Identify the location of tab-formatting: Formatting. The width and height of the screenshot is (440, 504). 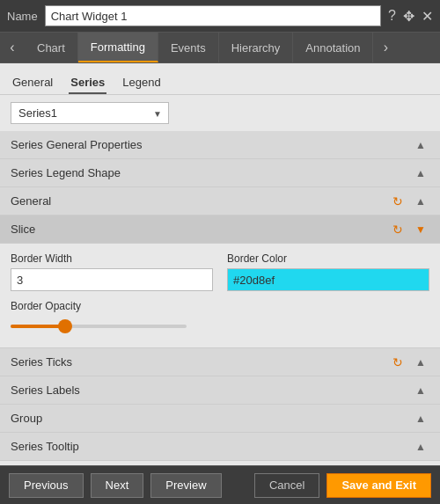
(118, 47).